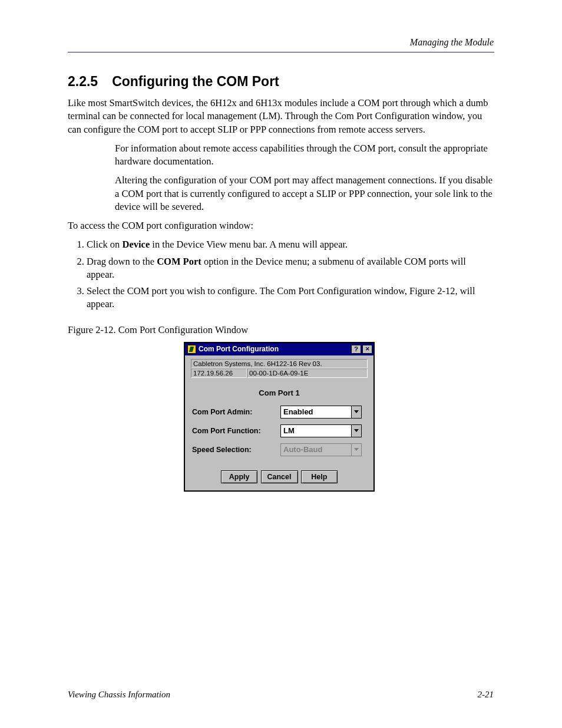 The width and height of the screenshot is (562, 728). Describe the element at coordinates (249, 244) in the screenshot. I see `step-1-post: in the Device View menu bar. A menu will…` at that location.